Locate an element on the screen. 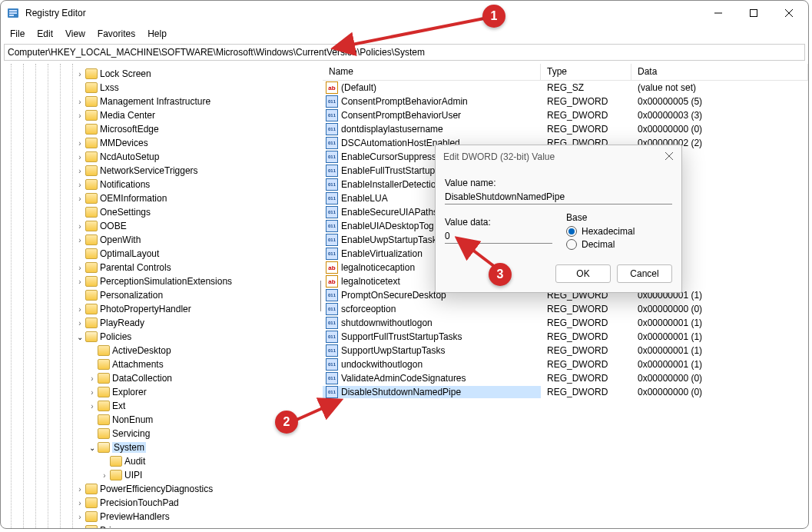 The width and height of the screenshot is (812, 532). tree-node: ›PlayReady is located at coordinates (160, 323).